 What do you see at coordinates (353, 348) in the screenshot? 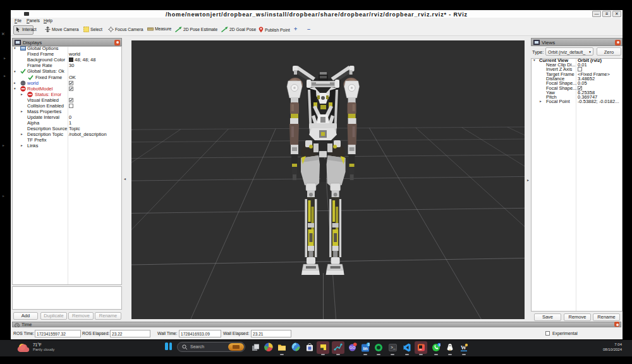
I see `svg-text: GO` at bounding box center [353, 348].